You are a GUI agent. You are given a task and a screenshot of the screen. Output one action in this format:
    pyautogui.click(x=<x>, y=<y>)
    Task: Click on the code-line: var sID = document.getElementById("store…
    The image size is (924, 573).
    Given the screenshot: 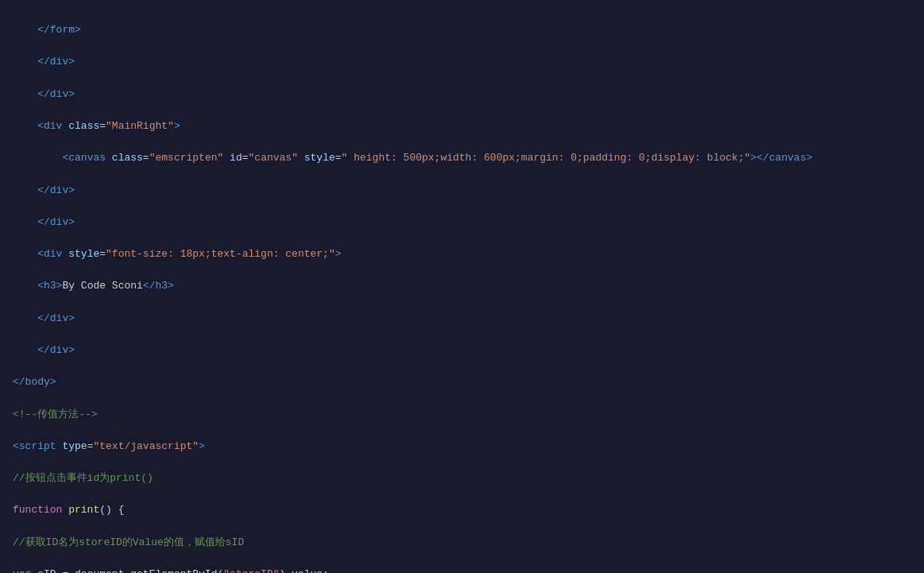 What is the action you would take?
    pyautogui.click(x=462, y=570)
    